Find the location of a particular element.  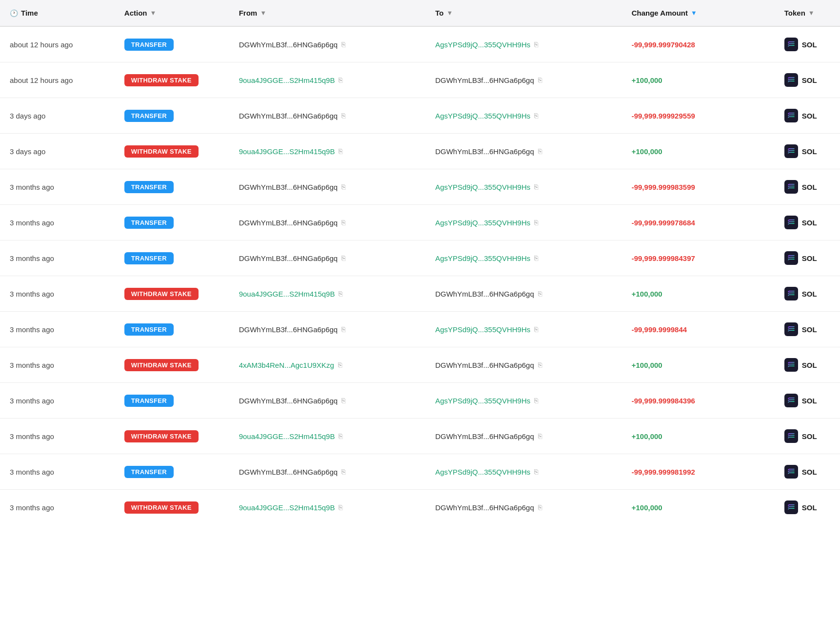

col-header-time: 🕐Time is located at coordinates (58, 13).